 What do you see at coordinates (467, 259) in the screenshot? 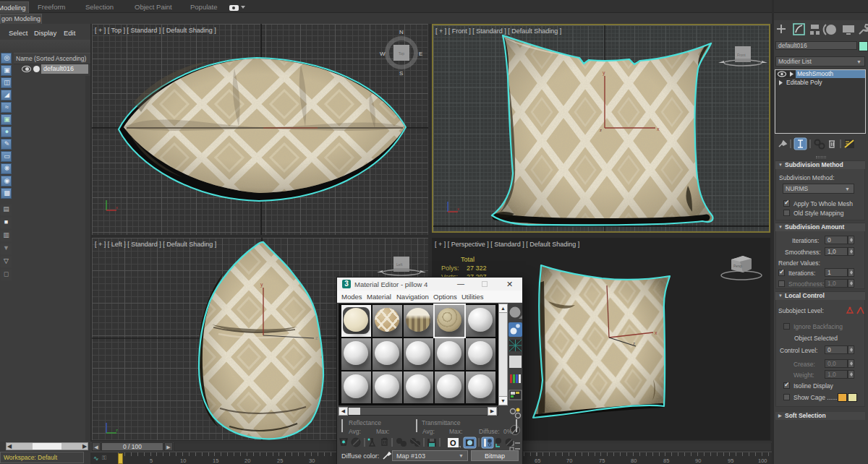
I see `svg-text: Total` at bounding box center [467, 259].